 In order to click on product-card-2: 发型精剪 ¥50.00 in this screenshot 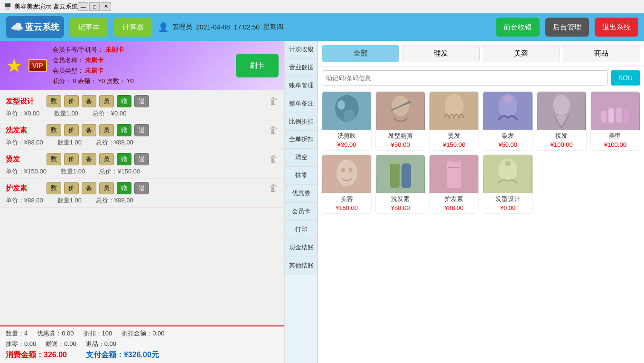, I will do `click(401, 121)`.